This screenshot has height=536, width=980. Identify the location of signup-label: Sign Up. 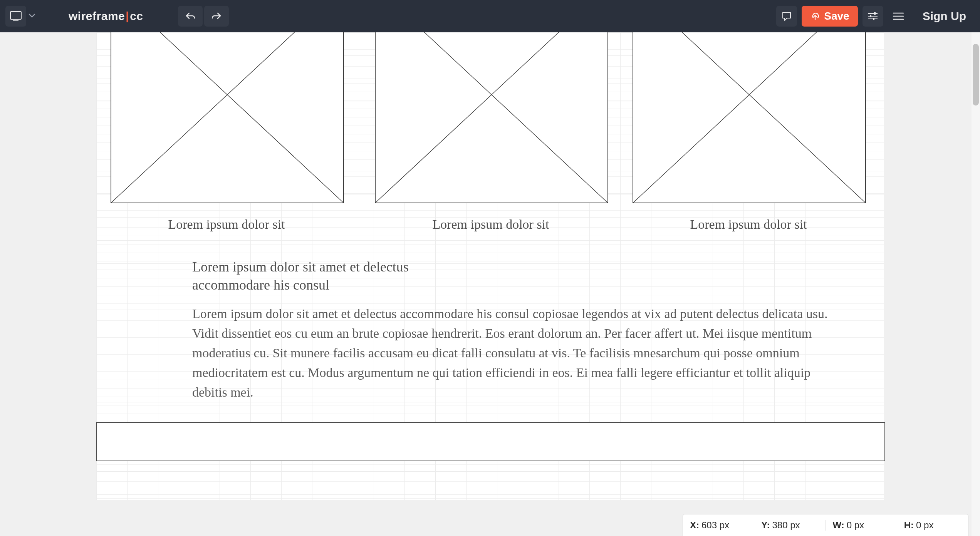
(945, 16).